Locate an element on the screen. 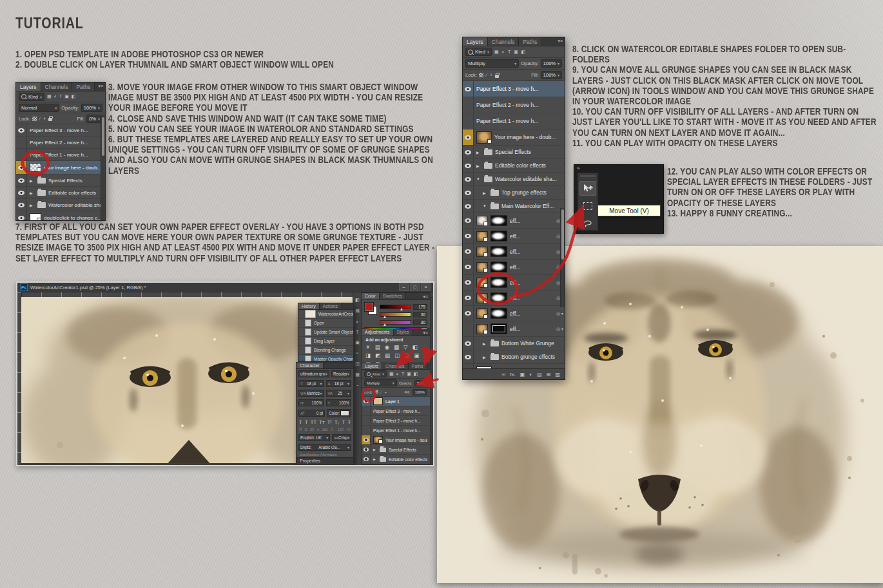 The height and width of the screenshot is (588, 883). rectangular-marquee-tool-button is located at coordinates (588, 206).